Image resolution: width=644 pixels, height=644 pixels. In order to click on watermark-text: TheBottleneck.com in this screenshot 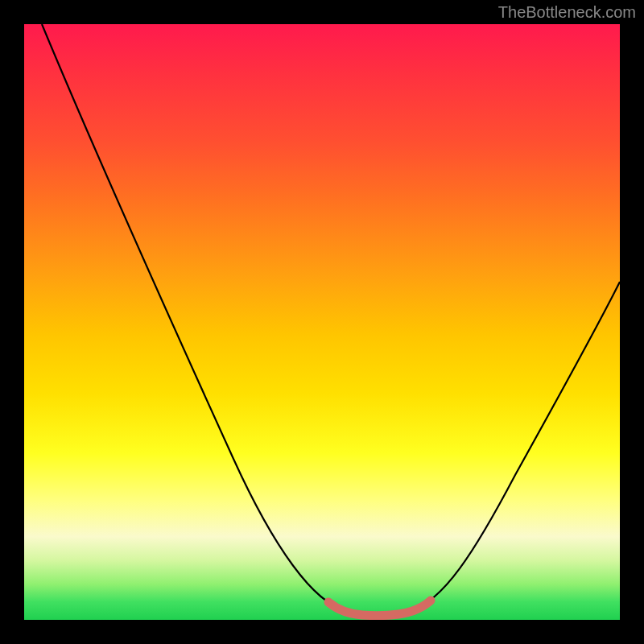, I will do `click(567, 13)`.